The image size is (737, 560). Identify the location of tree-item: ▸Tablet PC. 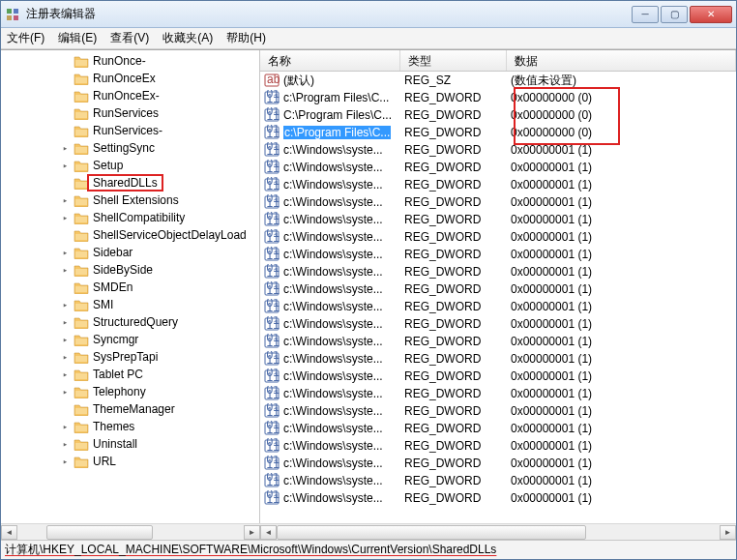
(130, 374).